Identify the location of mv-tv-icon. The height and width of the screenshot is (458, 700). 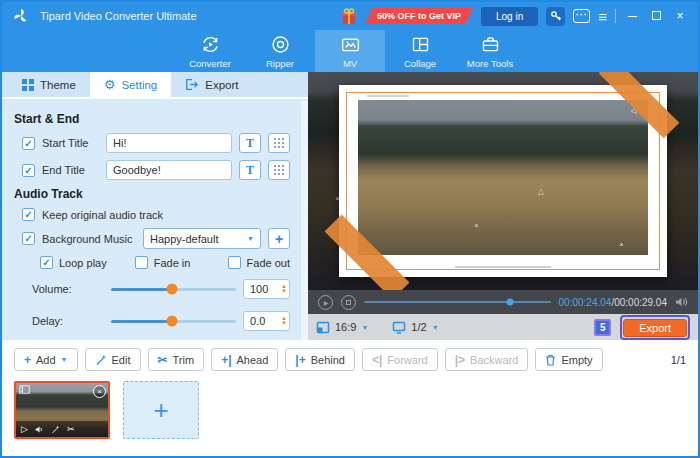
(350, 44).